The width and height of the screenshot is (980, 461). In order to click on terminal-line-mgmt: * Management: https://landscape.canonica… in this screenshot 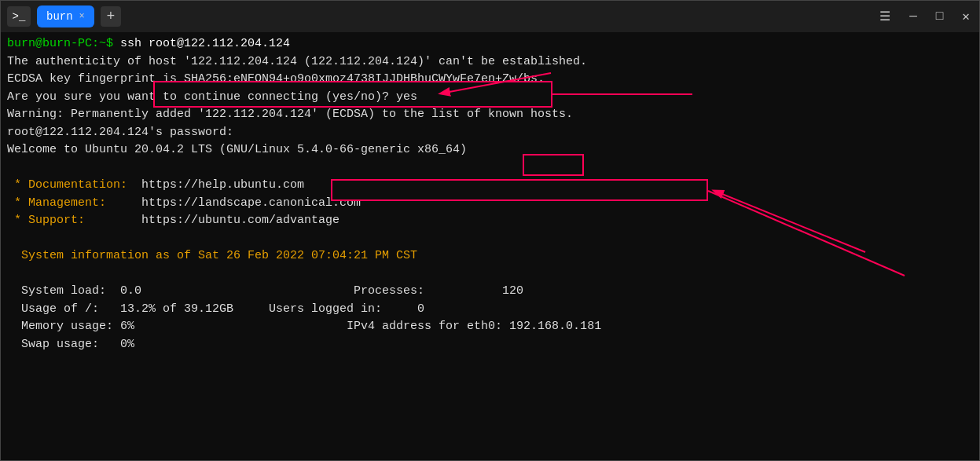, I will do `click(490, 204)`.